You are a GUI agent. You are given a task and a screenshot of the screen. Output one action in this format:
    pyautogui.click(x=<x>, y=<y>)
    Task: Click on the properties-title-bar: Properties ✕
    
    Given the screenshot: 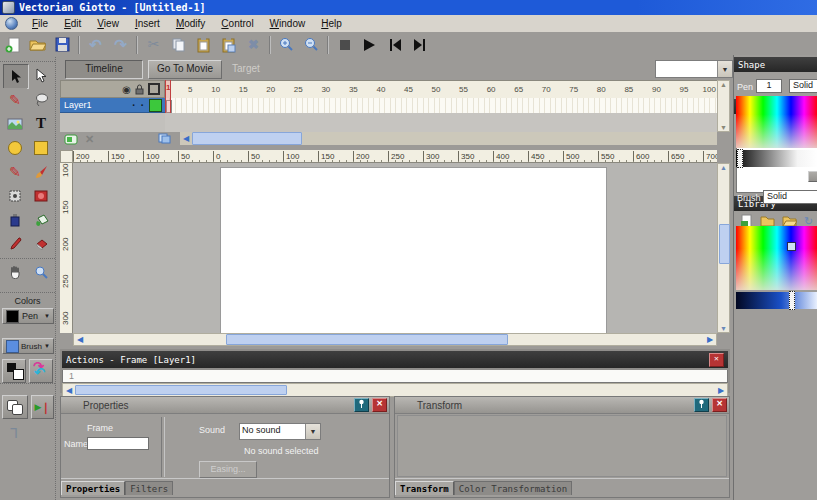 What is the action you would take?
    pyautogui.click(x=225, y=406)
    